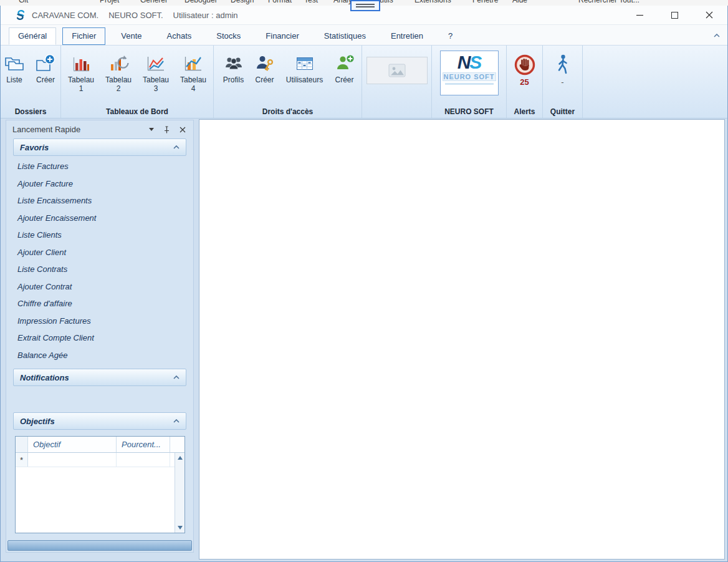 This screenshot has width=728, height=562. What do you see at coordinates (100, 377) in the screenshot?
I see `section-header-notifications: Notifications` at bounding box center [100, 377].